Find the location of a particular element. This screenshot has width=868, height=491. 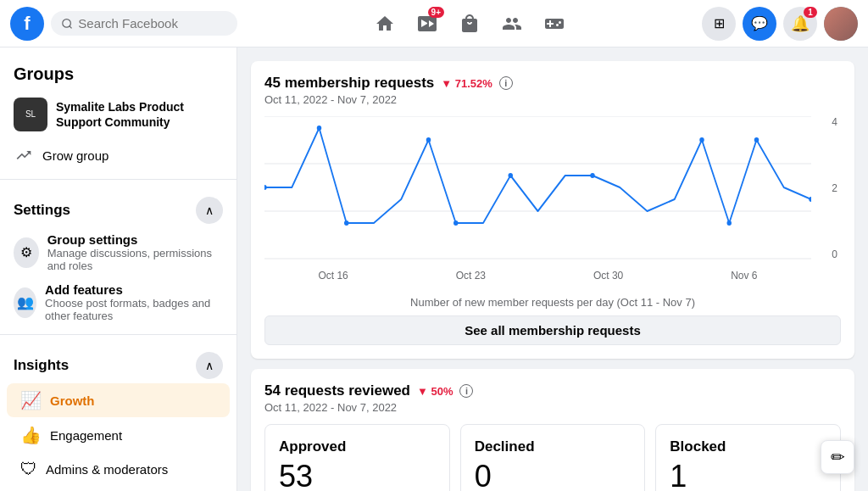

add-features-item: 👥 Add features Choose post formats, badg… is located at coordinates (119, 302).